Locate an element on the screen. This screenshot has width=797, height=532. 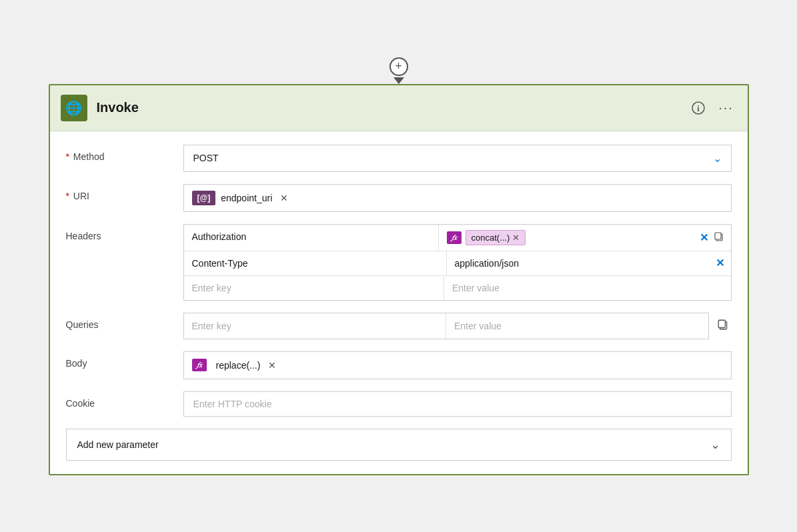
header-row-ct-inner: Content-Type application/json is located at coordinates (447, 263).